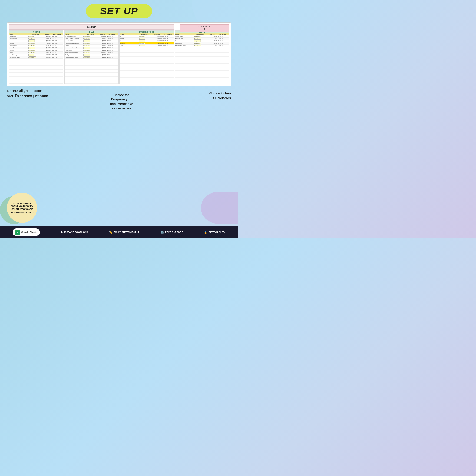 The image size is (476, 476). Describe the element at coordinates (19, 53) in the screenshot. I see `income-name: Pension` at that location.